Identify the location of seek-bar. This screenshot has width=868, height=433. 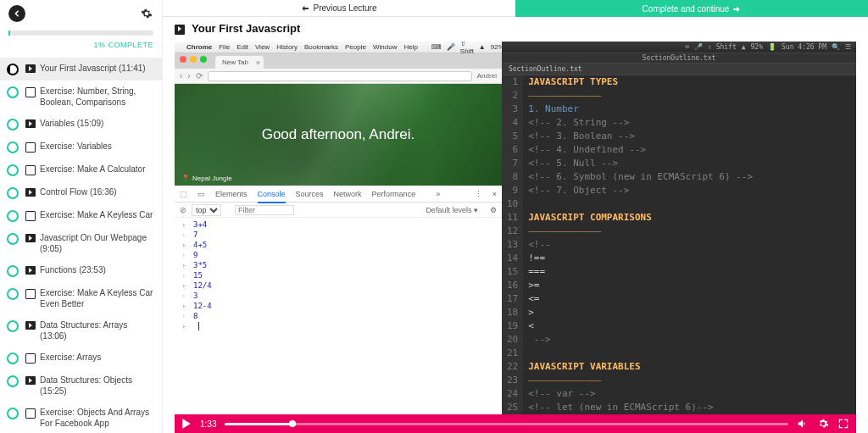
(507, 424).